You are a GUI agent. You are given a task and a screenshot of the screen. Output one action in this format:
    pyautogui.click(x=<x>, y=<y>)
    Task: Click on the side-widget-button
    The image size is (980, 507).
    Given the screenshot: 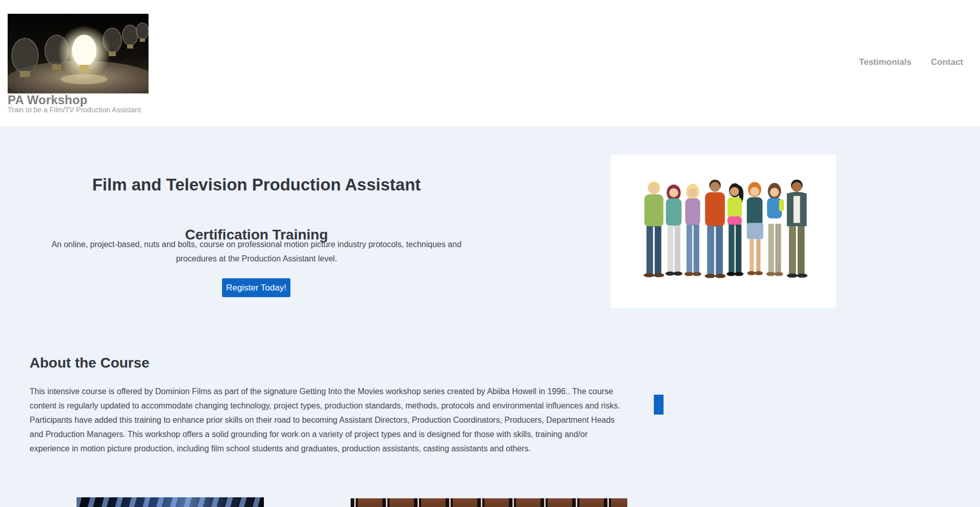 What is the action you would take?
    pyautogui.click(x=658, y=404)
    